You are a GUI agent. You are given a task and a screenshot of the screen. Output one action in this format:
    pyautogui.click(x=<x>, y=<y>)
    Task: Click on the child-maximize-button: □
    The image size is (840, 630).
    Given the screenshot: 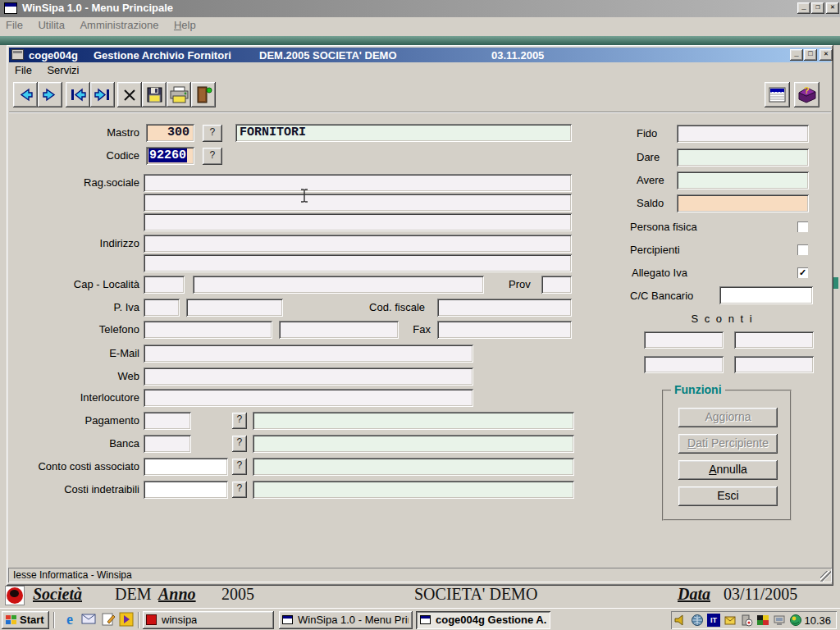 What is the action you would take?
    pyautogui.click(x=810, y=55)
    